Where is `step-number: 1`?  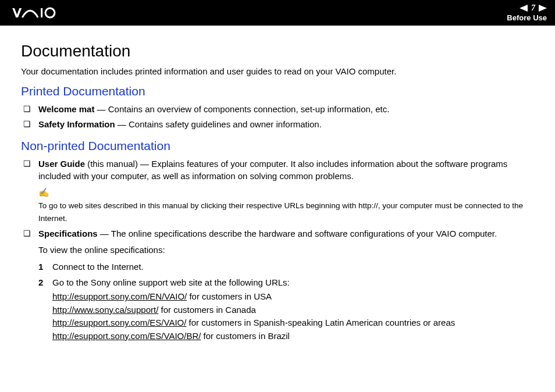 step-number: 1 is located at coordinates (41, 266).